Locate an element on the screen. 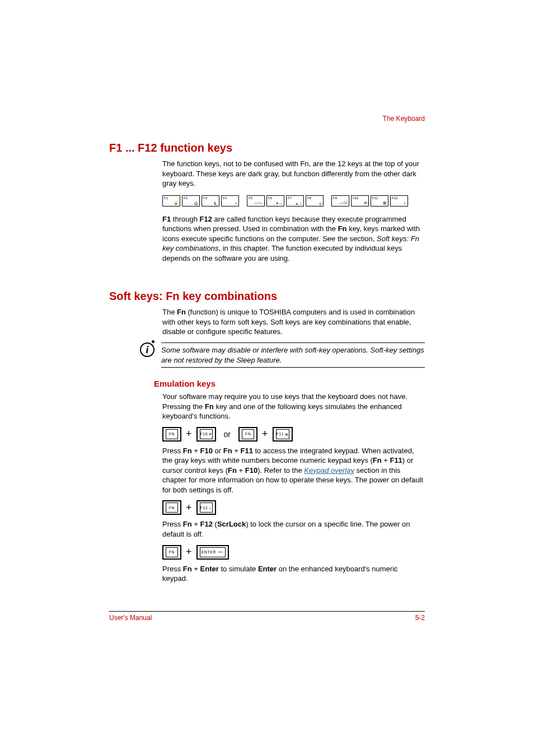 This screenshot has width=534, height=756. paragraph: Press Fn + F12 (ScrLock) to lock the cur… is located at coordinates (293, 529).